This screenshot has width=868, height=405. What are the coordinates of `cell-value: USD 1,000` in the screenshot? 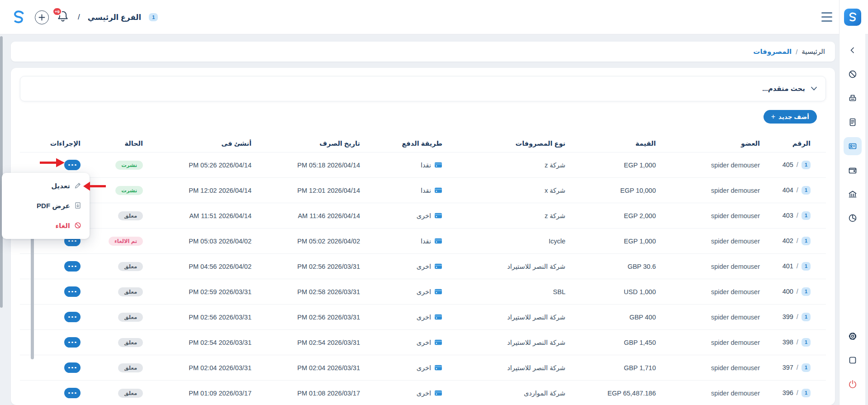 It's located at (618, 292).